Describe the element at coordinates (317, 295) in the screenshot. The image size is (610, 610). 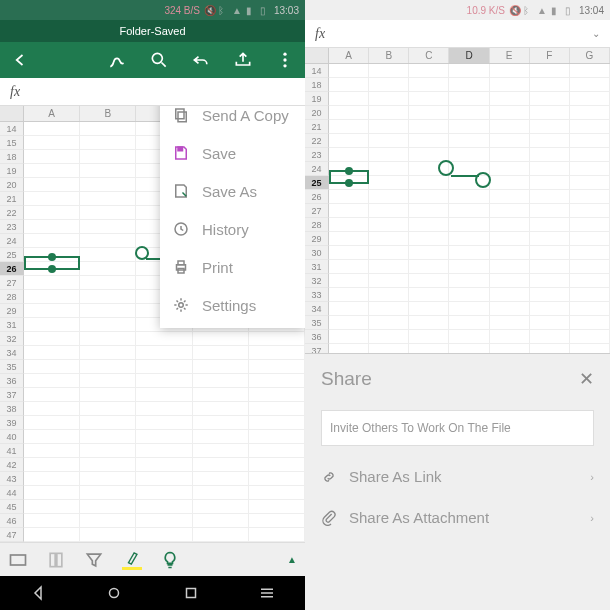
I see `row-header: 33` at that location.